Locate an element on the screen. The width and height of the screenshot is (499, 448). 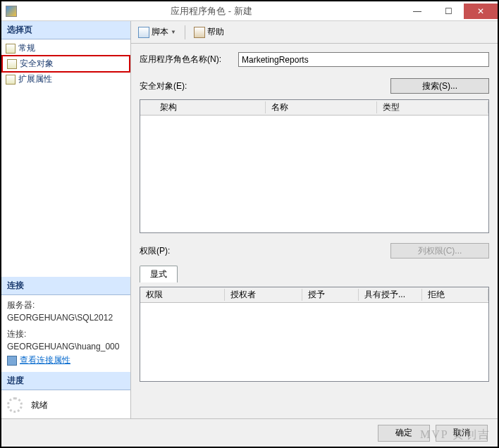
properties-icon is located at coordinates (12, 361).